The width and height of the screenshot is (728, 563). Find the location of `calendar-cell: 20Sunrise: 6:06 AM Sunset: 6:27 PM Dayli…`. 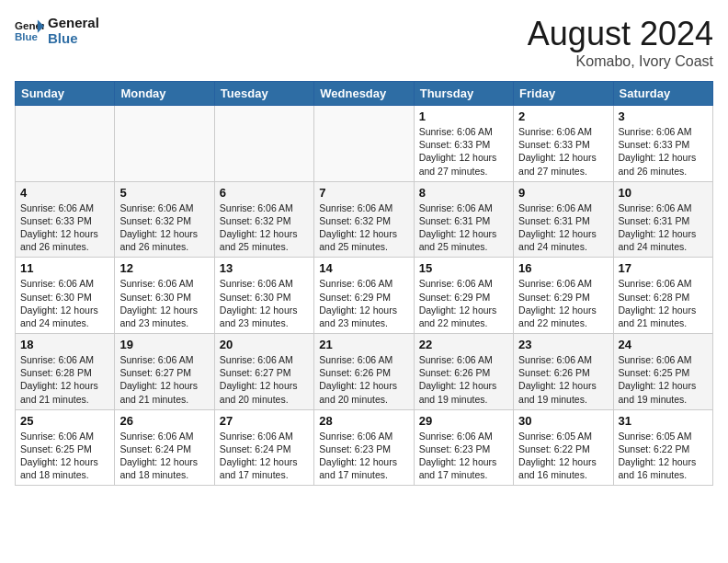

calendar-cell: 20Sunrise: 6:06 AM Sunset: 6:27 PM Dayli… is located at coordinates (264, 372).